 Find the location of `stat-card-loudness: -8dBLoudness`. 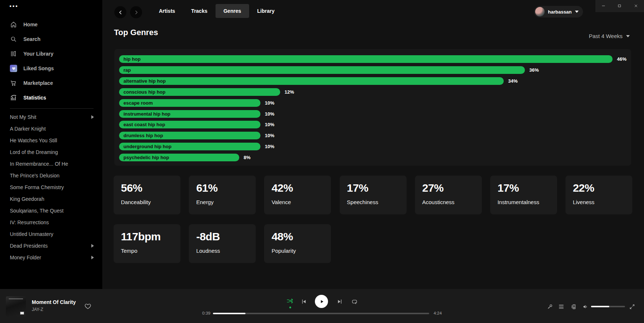

stat-card-loudness: -8dBLoudness is located at coordinates (222, 244).